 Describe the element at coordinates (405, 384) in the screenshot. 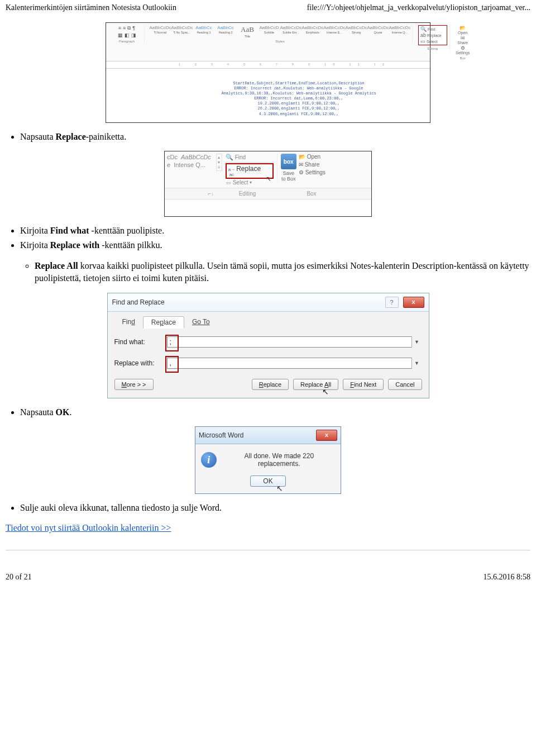

I see `cancel-button: Cancel` at that location.